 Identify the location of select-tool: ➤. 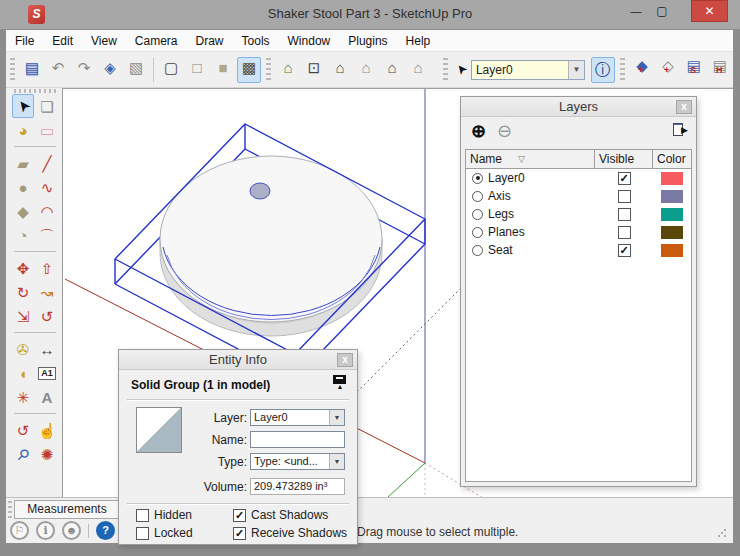
(23, 106).